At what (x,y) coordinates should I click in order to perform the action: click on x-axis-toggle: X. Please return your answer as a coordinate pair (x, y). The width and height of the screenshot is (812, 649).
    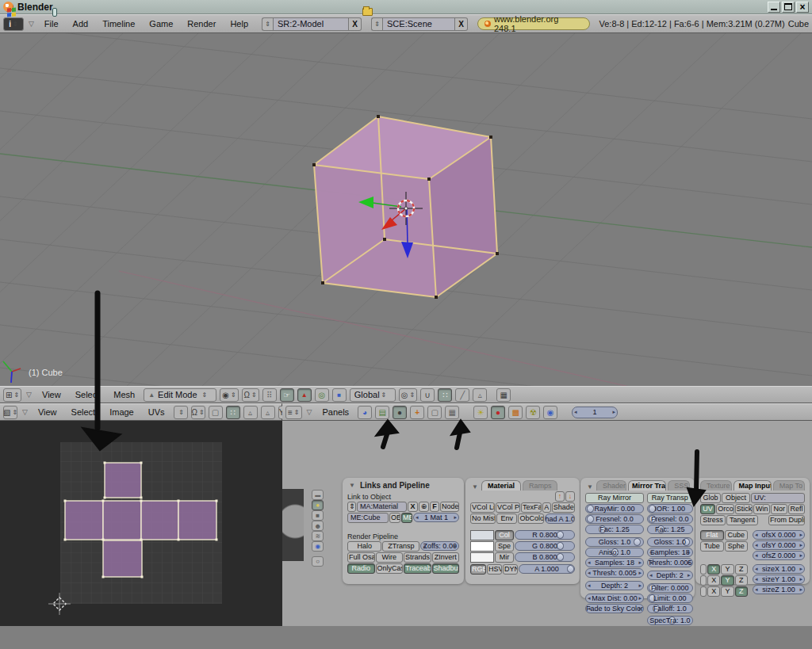
    Looking at the image, I should click on (714, 591).